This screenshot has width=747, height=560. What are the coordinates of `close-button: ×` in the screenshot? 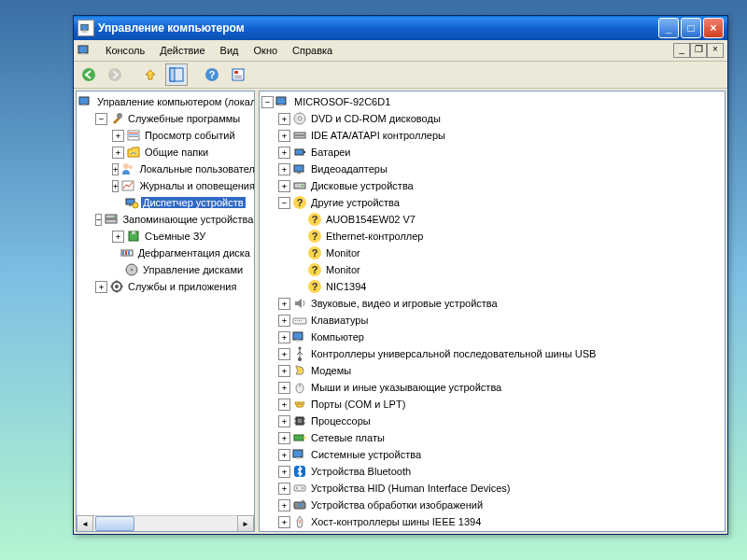 It's located at (713, 28).